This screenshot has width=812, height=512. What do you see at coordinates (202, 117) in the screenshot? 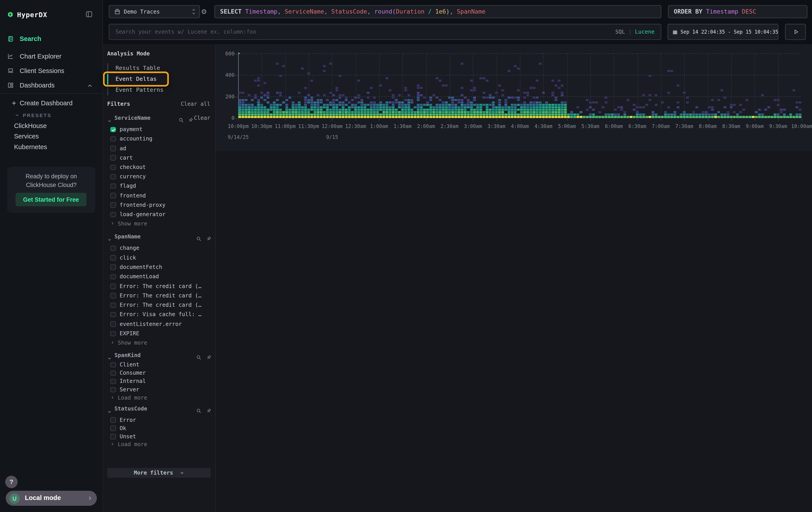
I see `filter-clear-button: Clear` at bounding box center [202, 117].